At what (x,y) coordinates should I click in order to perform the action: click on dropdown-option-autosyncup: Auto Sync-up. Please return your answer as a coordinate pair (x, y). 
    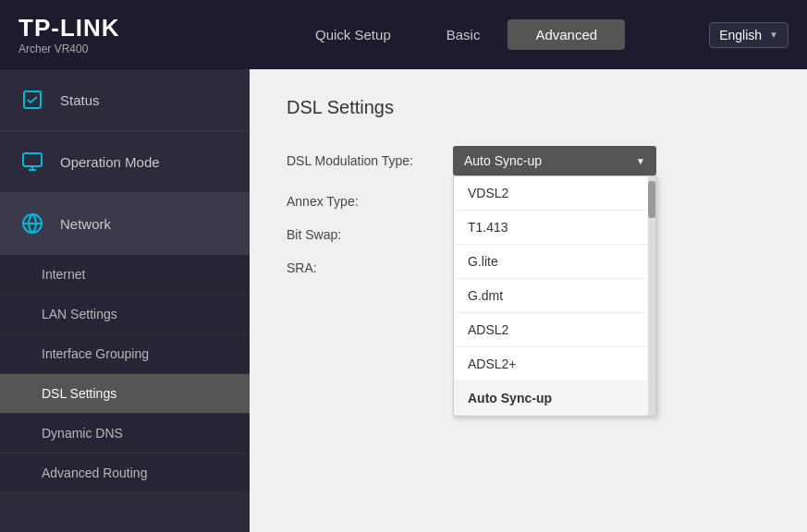
    Looking at the image, I should click on (555, 399).